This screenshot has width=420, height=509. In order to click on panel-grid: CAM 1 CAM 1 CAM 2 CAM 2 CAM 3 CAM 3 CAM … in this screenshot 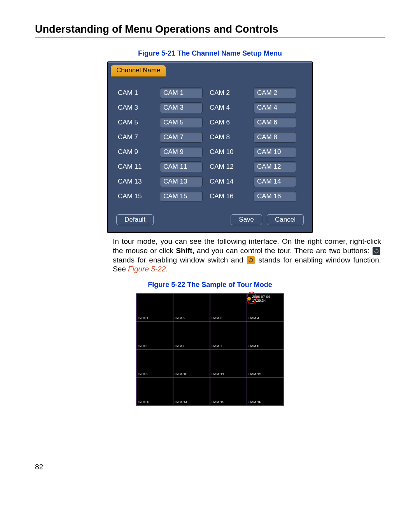, I will do `click(210, 142)`.